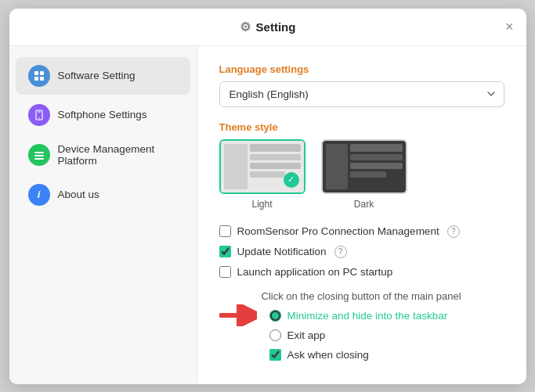 The image size is (535, 392). I want to click on update-notification-checkbox, so click(226, 252).